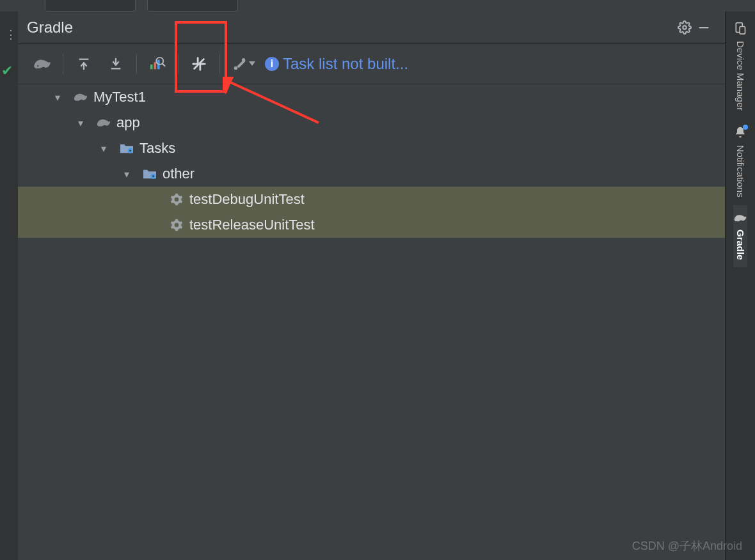  I want to click on device-manager-tab: Device Manager, so click(740, 66).